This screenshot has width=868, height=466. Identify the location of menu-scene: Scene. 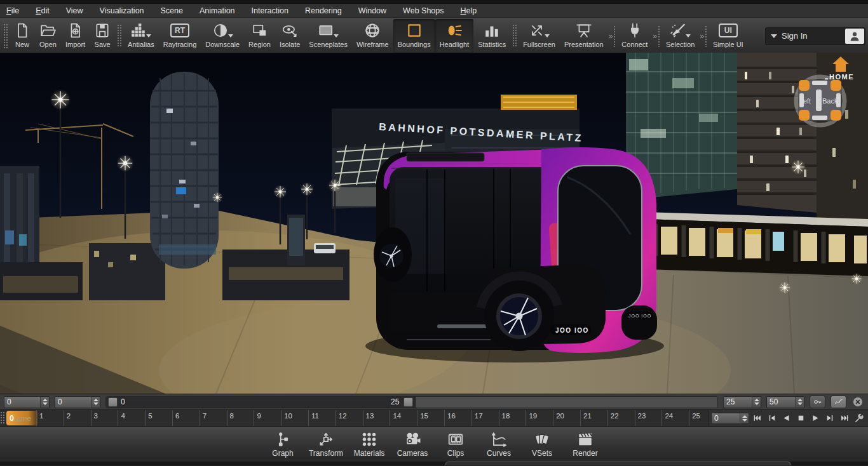
(172, 11).